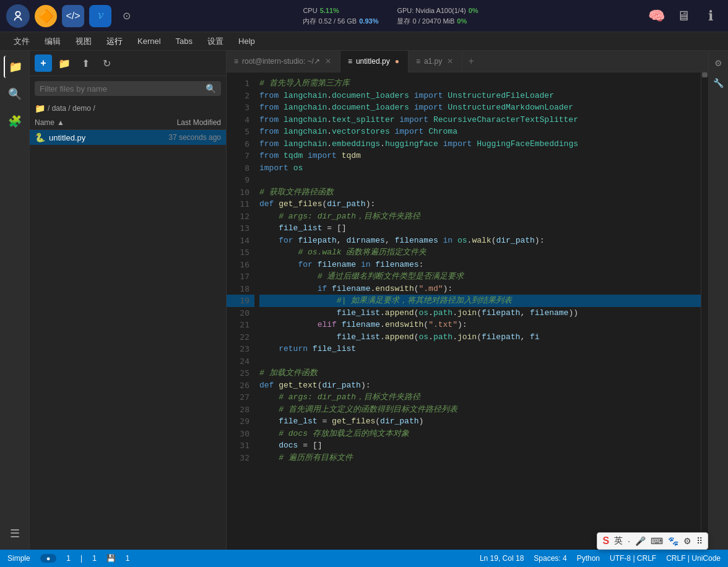  I want to click on tab-terminal: ≡ root@intern-studio: ~/↗ ✕, so click(284, 62).